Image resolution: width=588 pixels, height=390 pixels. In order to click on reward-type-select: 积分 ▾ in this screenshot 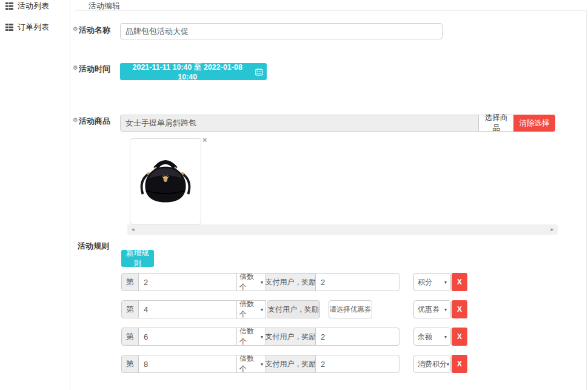, I will do `click(432, 282)`.